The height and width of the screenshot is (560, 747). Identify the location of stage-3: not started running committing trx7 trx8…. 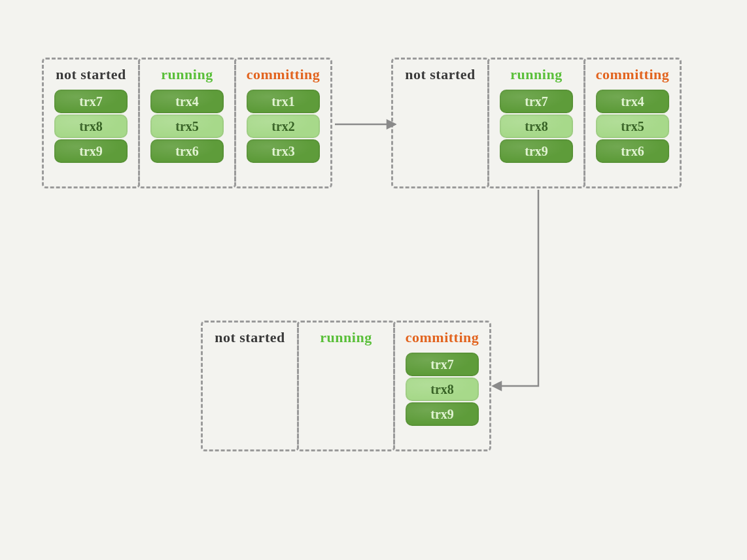
(345, 386).